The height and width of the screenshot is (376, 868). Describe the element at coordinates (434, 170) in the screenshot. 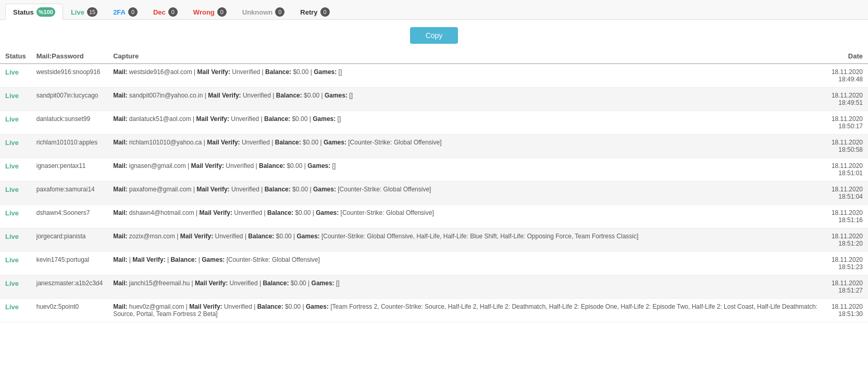

I see `table-row: Liveignasen:pentax11Mail: ignasen@gmail.…` at that location.